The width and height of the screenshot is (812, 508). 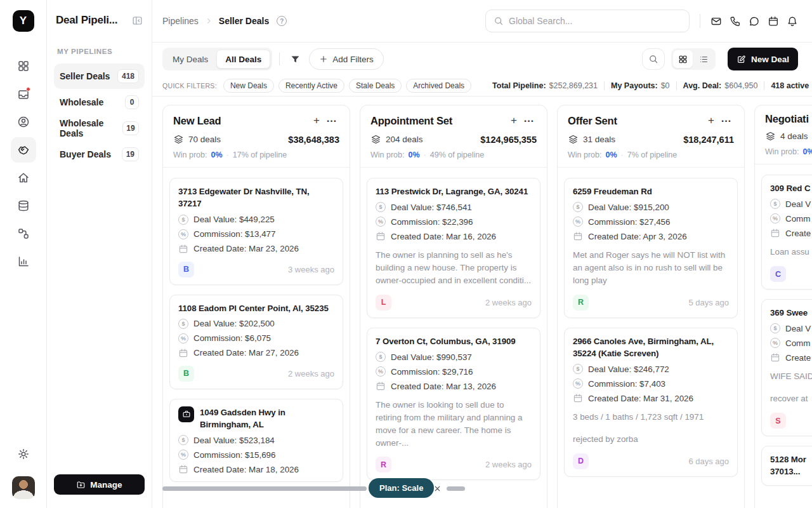 What do you see at coordinates (106, 485) in the screenshot?
I see `manage-label: Manage` at bounding box center [106, 485].